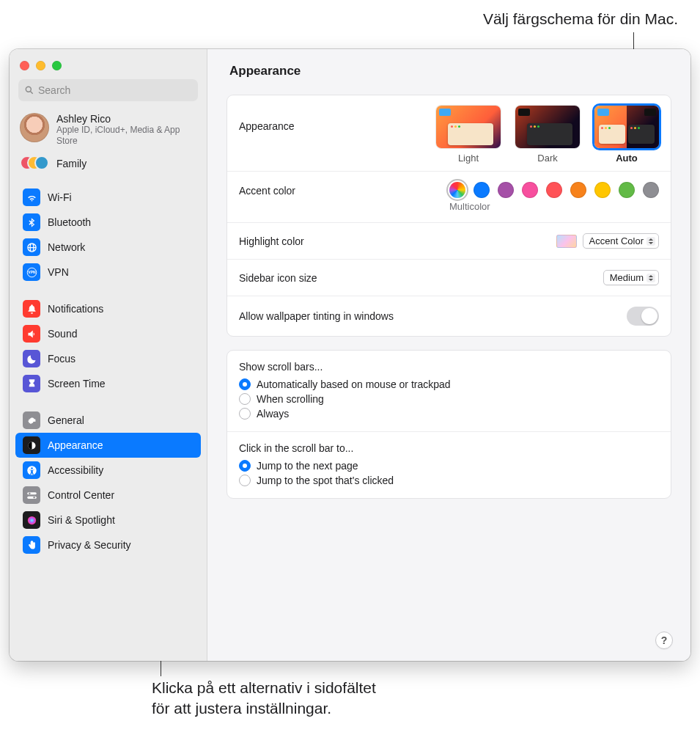 Image resolution: width=700 pixels, height=732 pixels. What do you see at coordinates (578, 190) in the screenshot?
I see `accent-swatch-orange` at bounding box center [578, 190].